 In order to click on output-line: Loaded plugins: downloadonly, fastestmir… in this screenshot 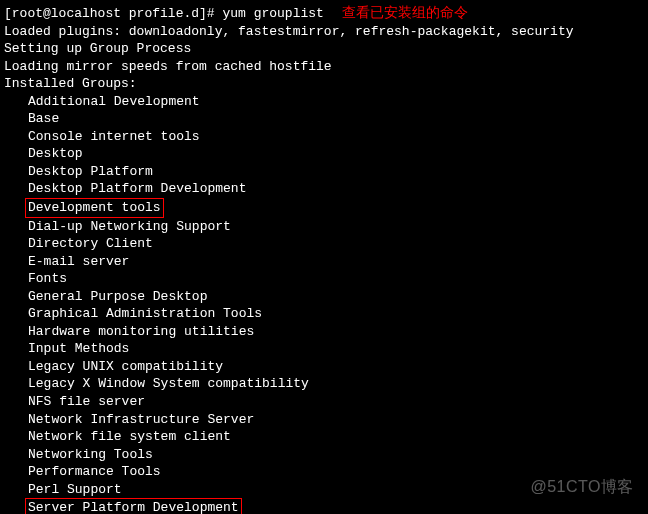, I will do `click(324, 32)`.